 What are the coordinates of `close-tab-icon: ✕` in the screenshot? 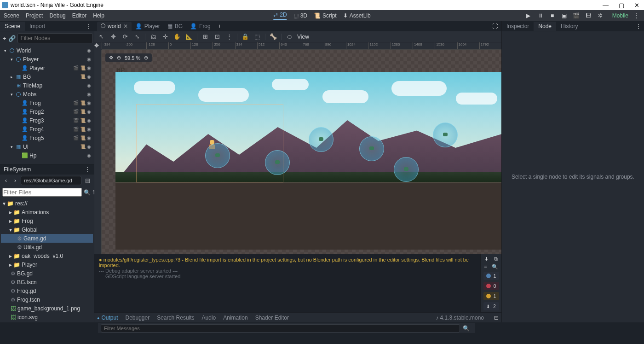 It's located at (126, 26).